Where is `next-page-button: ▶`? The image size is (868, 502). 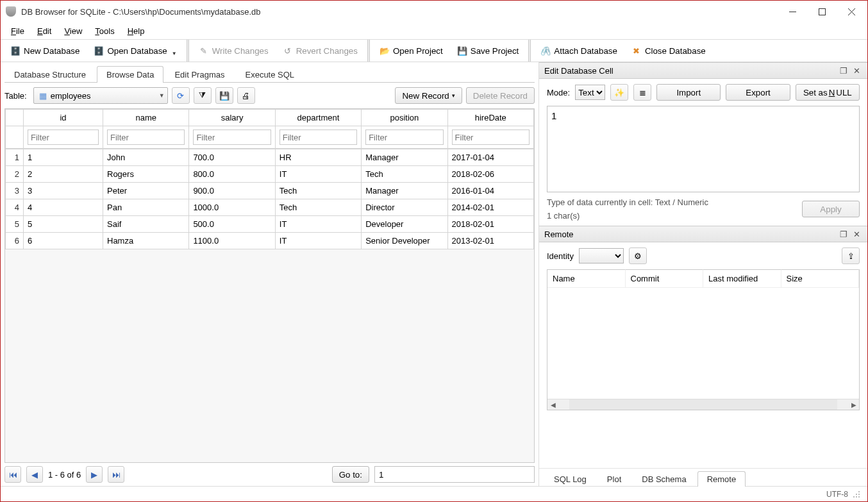 next-page-button: ▶ is located at coordinates (94, 474).